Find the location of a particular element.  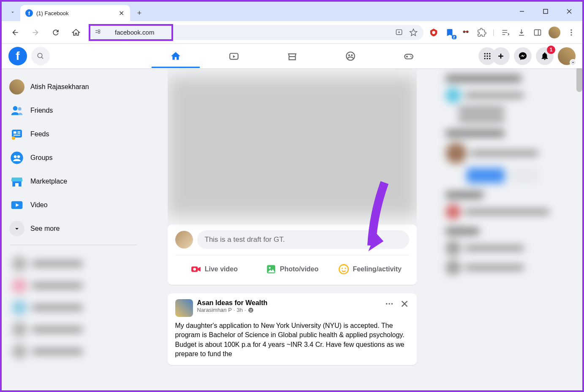

nav-gaming is located at coordinates (409, 56).